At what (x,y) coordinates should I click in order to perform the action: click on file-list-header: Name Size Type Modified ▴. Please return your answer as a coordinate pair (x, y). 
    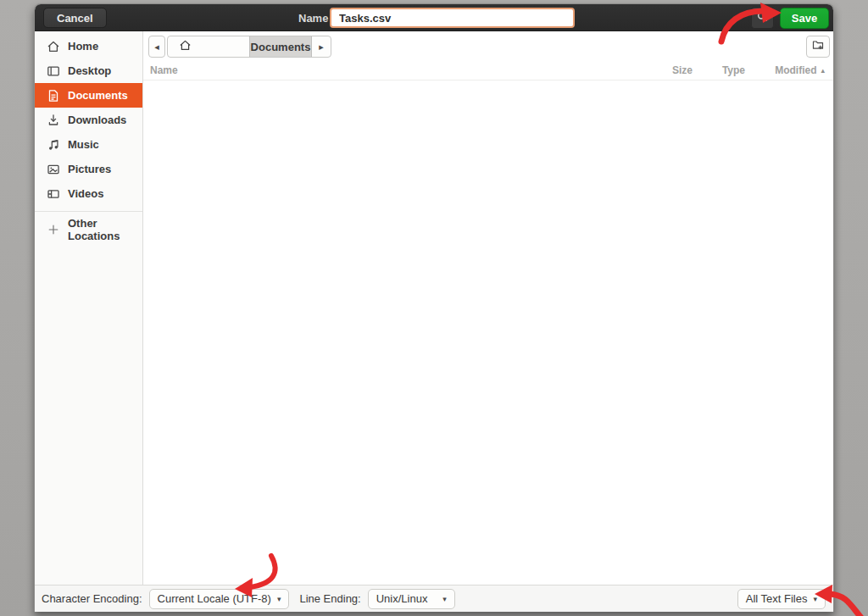
    Looking at the image, I should click on (488, 70).